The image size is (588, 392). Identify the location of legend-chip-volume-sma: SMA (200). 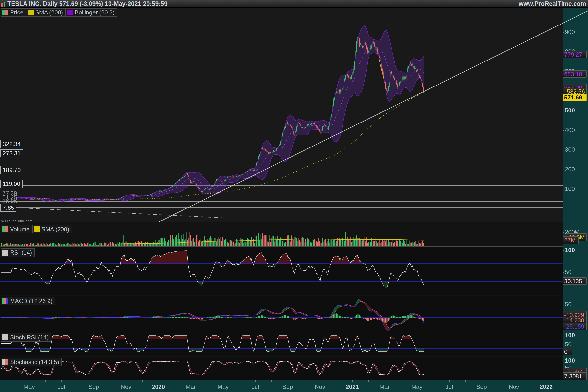
(52, 230).